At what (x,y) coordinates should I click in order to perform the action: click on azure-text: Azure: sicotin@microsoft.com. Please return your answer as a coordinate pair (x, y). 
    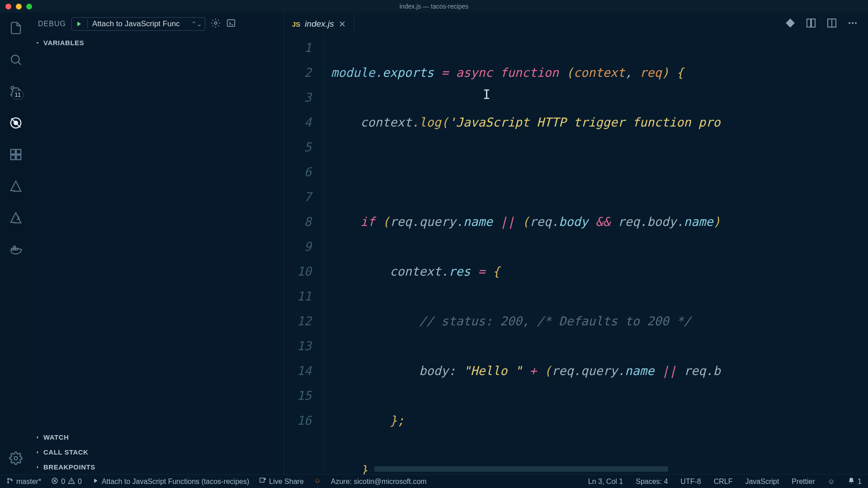
    Looking at the image, I should click on (379, 482).